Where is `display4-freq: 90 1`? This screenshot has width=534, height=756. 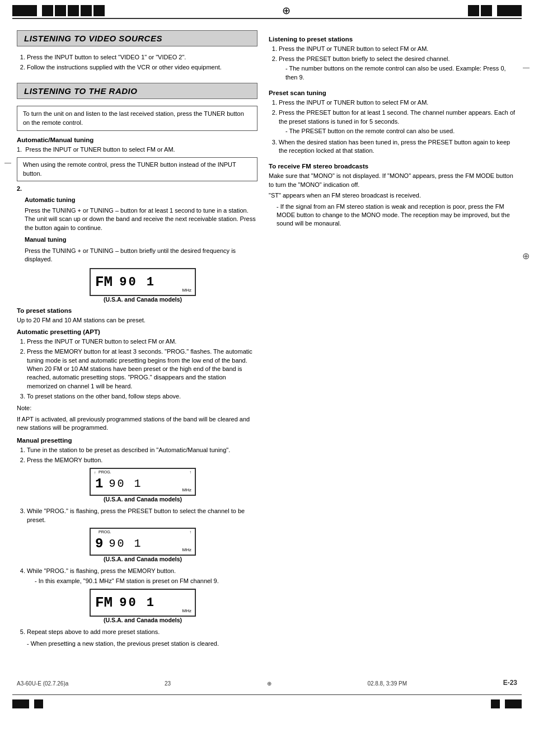 display4-freq: 90 1 is located at coordinates (138, 603).